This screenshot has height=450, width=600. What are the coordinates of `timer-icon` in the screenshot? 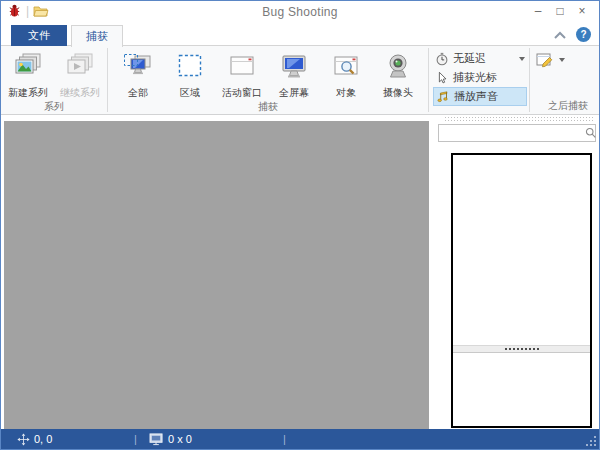 It's located at (442, 59).